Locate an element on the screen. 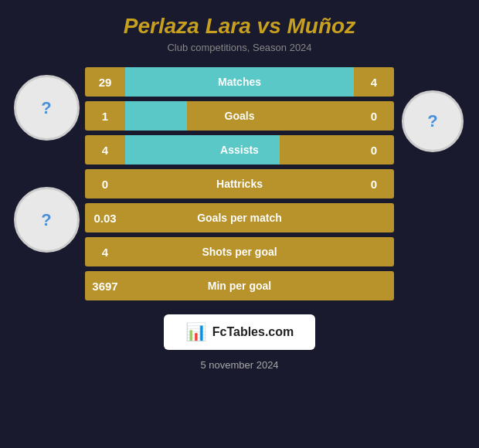 The height and width of the screenshot is (448, 479). left-avatar-1: ? is located at coordinates (46, 108).